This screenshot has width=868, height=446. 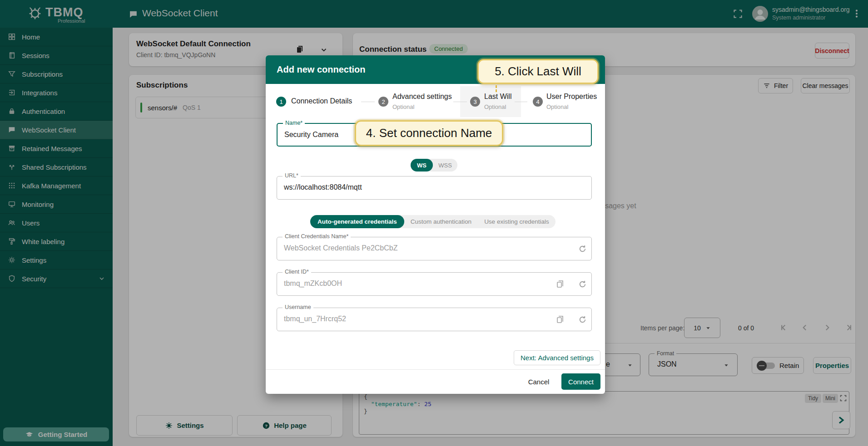 What do you see at coordinates (321, 70) in the screenshot?
I see `dialog-title: Add new connection` at bounding box center [321, 70].